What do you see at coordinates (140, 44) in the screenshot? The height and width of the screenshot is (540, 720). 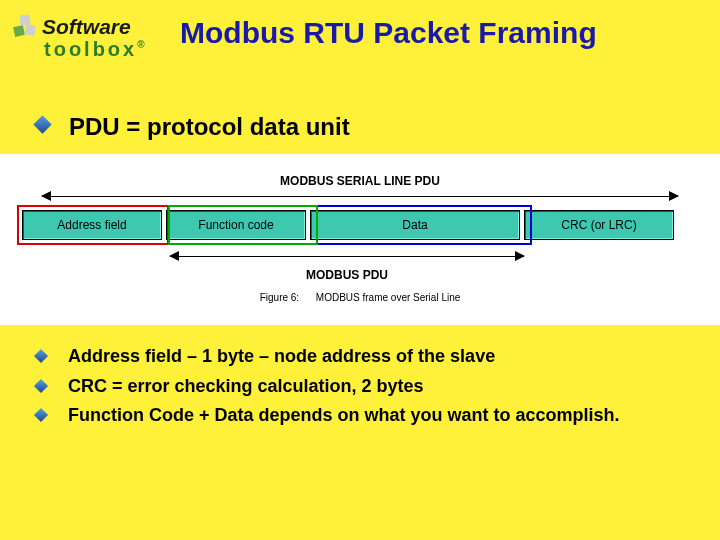 I see `registered-icon: ®` at bounding box center [140, 44].